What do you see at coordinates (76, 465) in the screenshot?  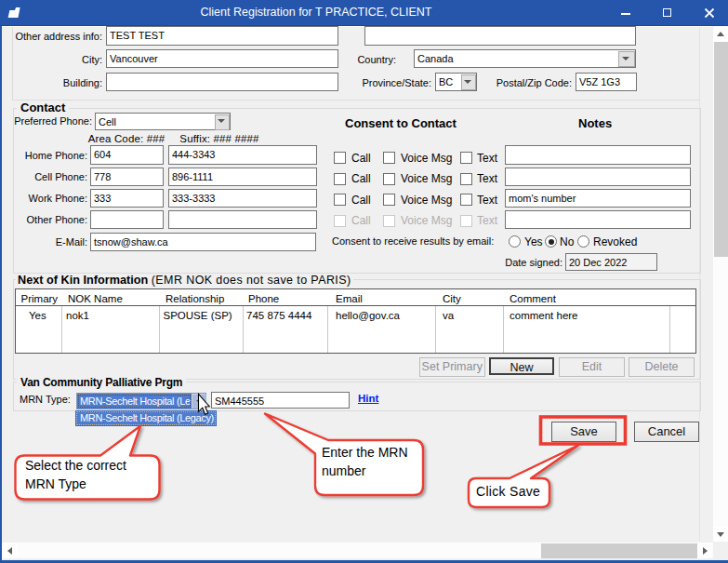 I see `svg-text: Select the correct` at bounding box center [76, 465].